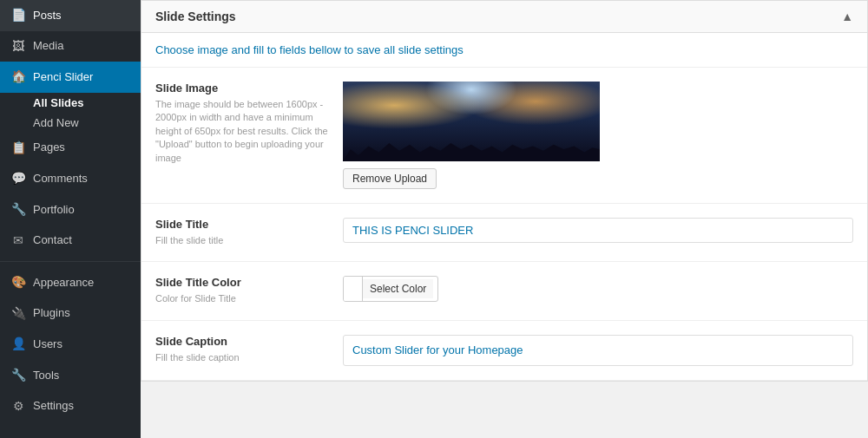 This screenshot has width=868, height=438. Describe the element at coordinates (242, 298) in the screenshot. I see `slide-title-color-desc: Color for Slide Title` at that location.